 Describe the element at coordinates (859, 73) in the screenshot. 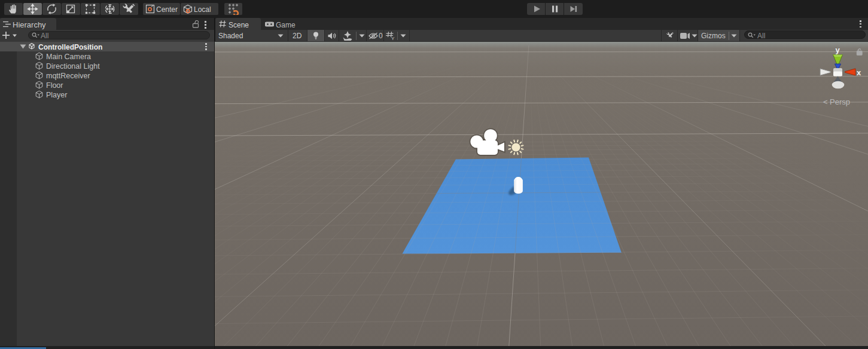

I see `svg-text: x` at that location.